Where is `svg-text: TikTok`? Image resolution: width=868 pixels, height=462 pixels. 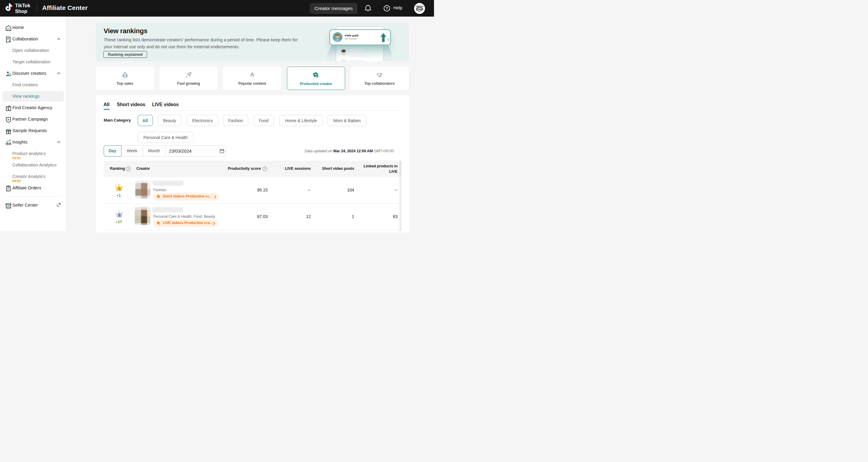
svg-text: TikTok is located at coordinates (420, 12).